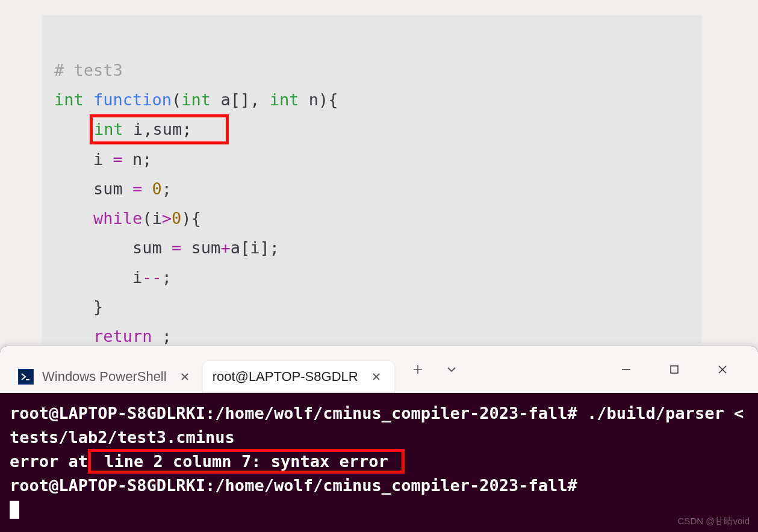 The image size is (758, 532). I want to click on i-rhs: n;, so click(137, 159).